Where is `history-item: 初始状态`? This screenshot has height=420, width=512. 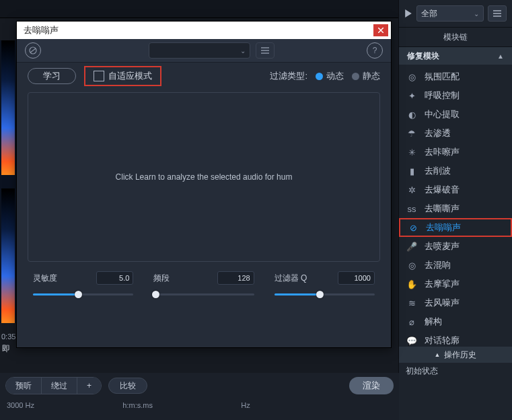 history-item: 初始状态 is located at coordinates (455, 372).